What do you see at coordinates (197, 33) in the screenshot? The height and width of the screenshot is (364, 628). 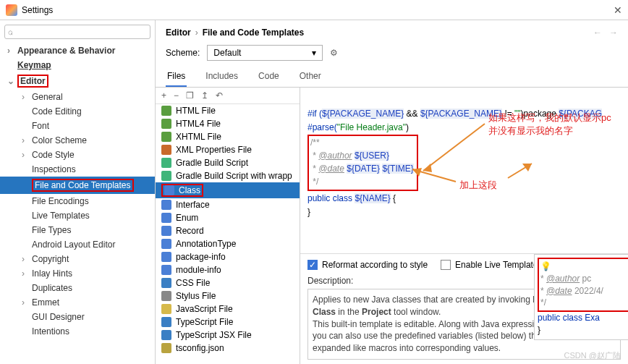 I see `breadcrumb-sep: ›` at bounding box center [197, 33].